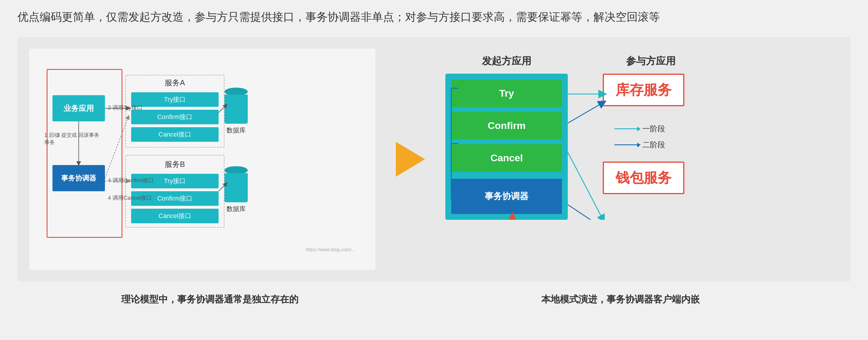 Image resolution: width=868 pixels, height=340 pixels. Describe the element at coordinates (236, 109) in the screenshot. I see `cylinder-body-a` at that location.